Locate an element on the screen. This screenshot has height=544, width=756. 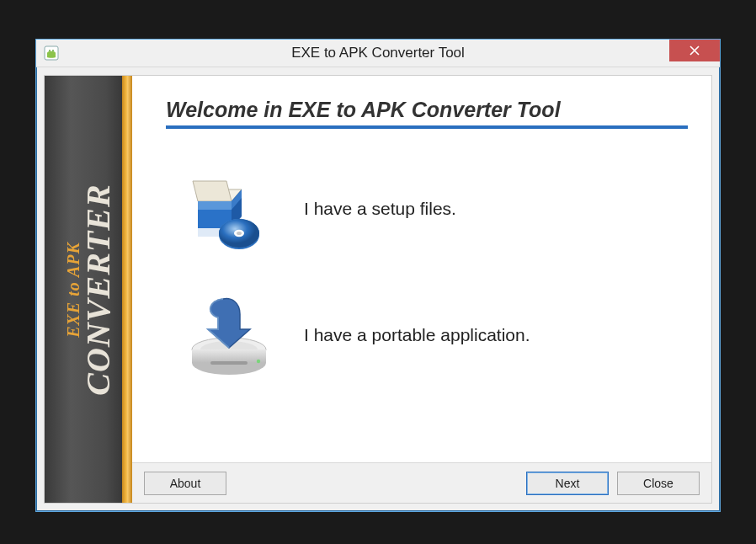
window-title: EXE to APK Converter Tool is located at coordinates (378, 53).